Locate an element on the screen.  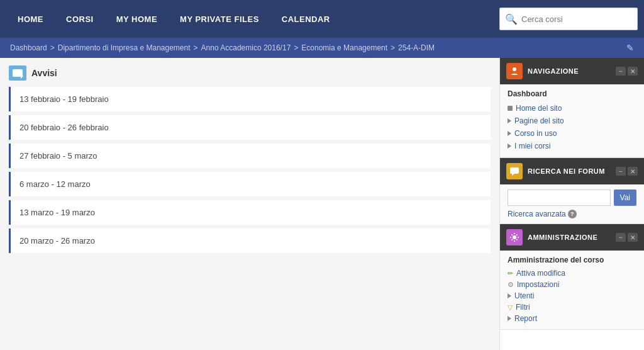
amministrazione-controls: − ✕ is located at coordinates (626, 237).